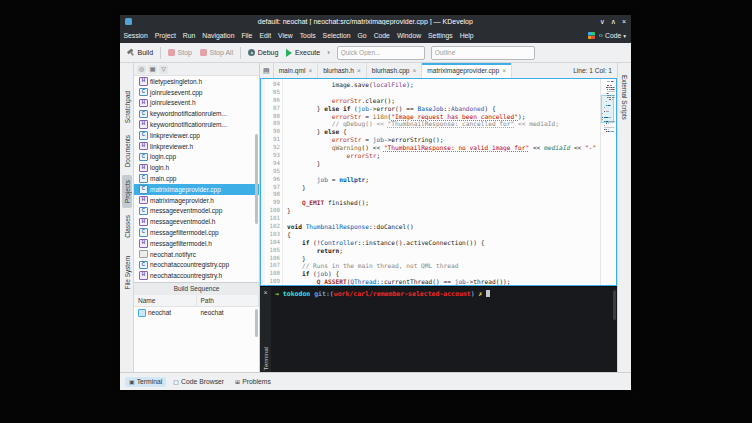 The width and height of the screenshot is (752, 423). I want to click on minimize-icon: ∨, so click(602, 22).